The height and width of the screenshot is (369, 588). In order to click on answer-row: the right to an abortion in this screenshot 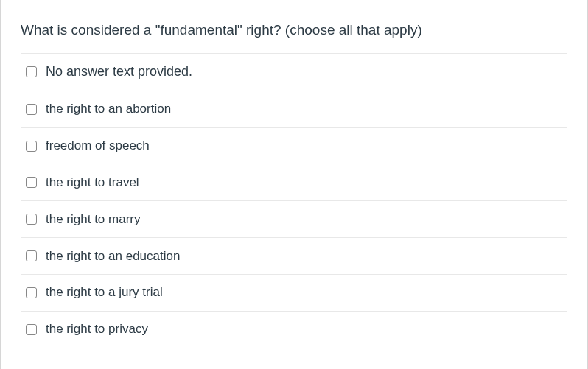, I will do `click(294, 109)`.